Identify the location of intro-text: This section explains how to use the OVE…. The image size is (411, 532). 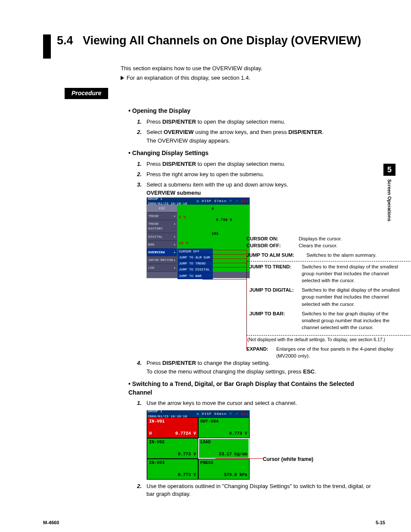
(253, 68).